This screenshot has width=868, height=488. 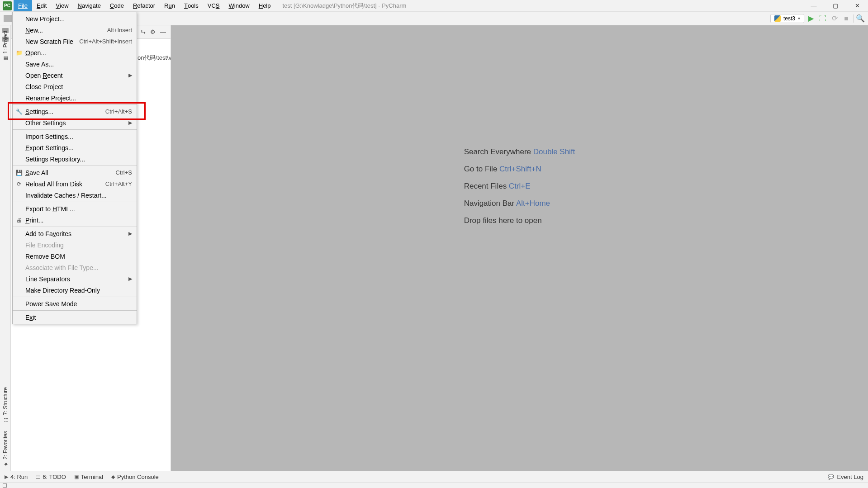 What do you see at coordinates (76, 477) in the screenshot?
I see `terminal-icon: ▣` at bounding box center [76, 477].